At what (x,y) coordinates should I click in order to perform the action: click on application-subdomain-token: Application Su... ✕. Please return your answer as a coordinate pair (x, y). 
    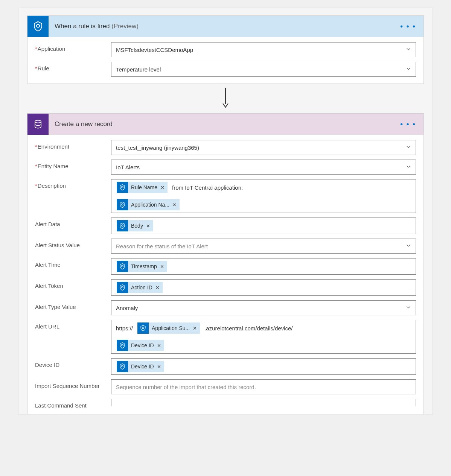
    Looking at the image, I should click on (169, 328).